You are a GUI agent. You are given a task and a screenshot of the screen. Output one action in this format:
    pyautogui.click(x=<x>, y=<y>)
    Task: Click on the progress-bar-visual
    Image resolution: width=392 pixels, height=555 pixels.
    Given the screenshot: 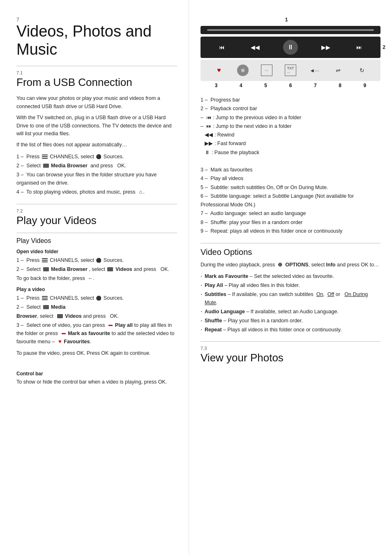 What is the action you would take?
    pyautogui.click(x=291, y=30)
    